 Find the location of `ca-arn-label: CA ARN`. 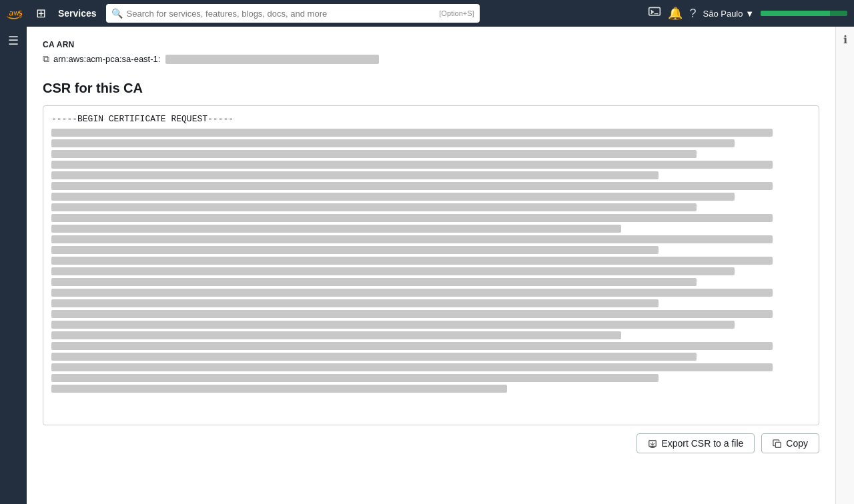

ca-arn-label: CA ARN is located at coordinates (431, 45).